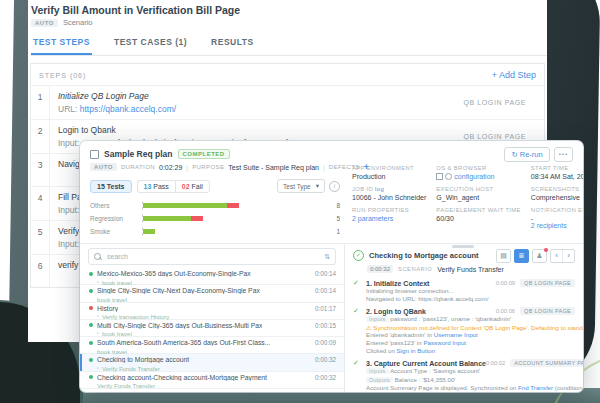  I want to click on info-value-link: 2 recipients, so click(549, 226).